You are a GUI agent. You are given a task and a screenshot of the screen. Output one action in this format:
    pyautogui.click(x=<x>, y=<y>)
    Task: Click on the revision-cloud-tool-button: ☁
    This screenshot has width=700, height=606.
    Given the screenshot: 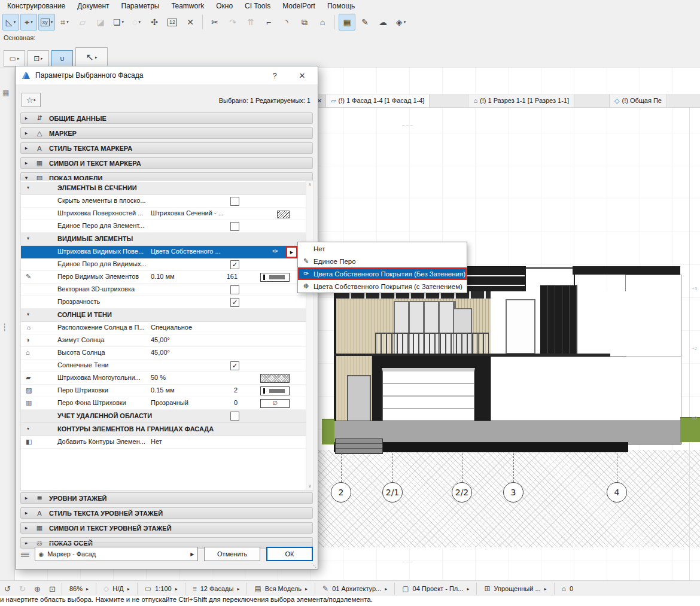 What is the action you would take?
    pyautogui.click(x=383, y=22)
    